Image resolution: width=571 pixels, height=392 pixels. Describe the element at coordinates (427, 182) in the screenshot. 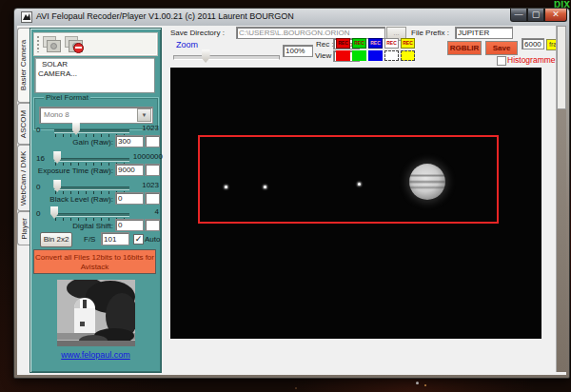

I see `jupiter-image` at that location.